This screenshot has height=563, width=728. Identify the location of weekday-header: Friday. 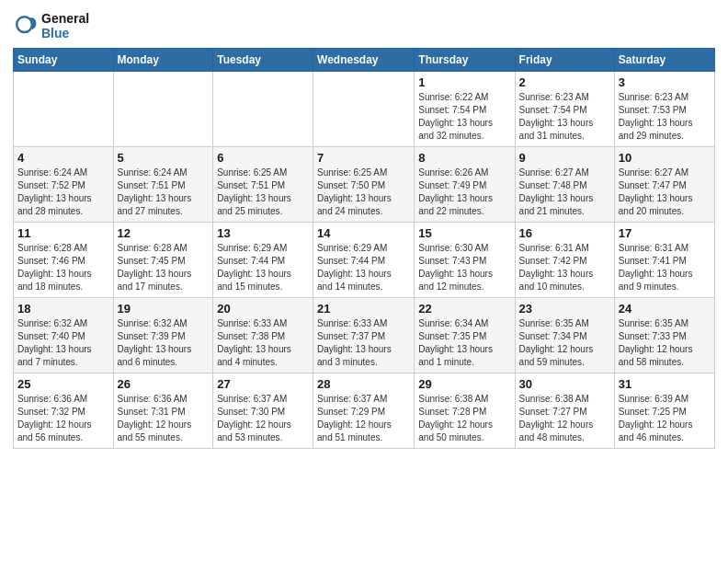
(564, 61).